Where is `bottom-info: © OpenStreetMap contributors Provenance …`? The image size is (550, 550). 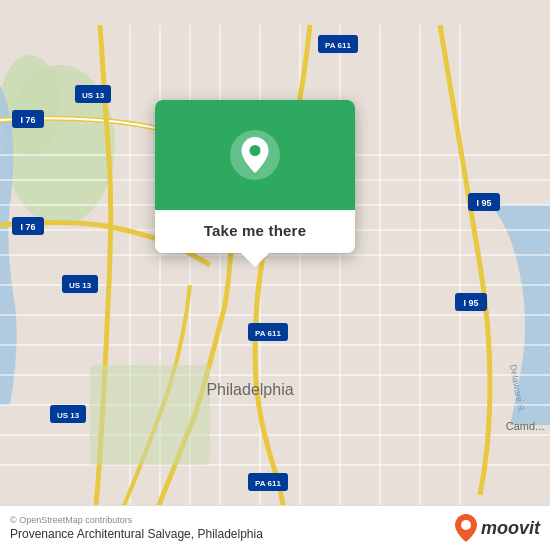 bottom-info: © OpenStreetMap contributors Provenance … is located at coordinates (136, 528).